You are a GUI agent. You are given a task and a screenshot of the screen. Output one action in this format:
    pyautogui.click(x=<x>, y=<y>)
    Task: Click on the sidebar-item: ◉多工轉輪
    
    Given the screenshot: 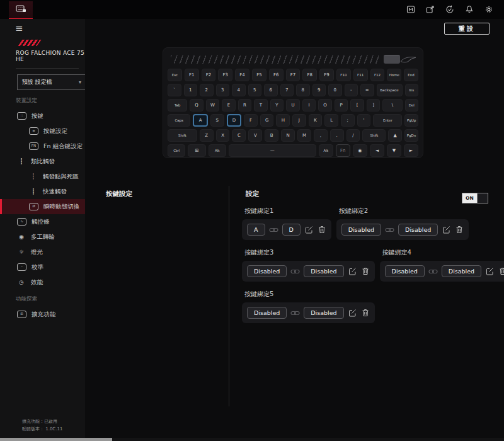 What is the action you would take?
    pyautogui.click(x=43, y=237)
    